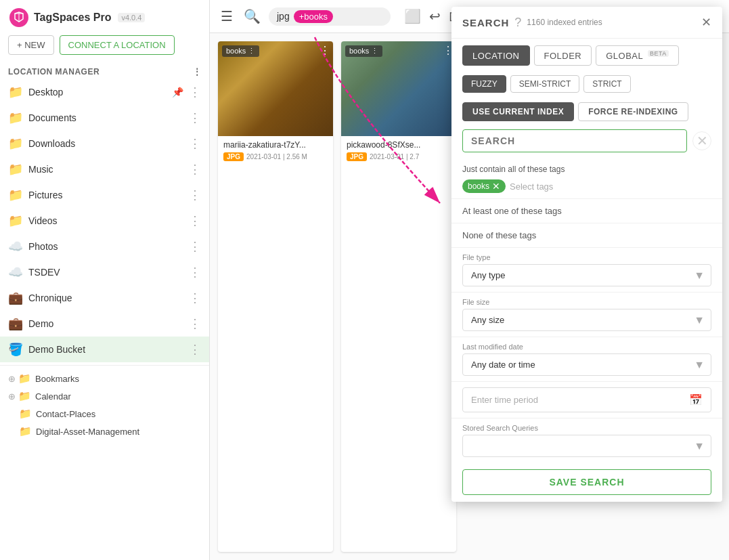 This screenshot has height=560, width=729. What do you see at coordinates (634, 112) in the screenshot?
I see `force-reindexing-button: FORCE RE-INDEXING` at bounding box center [634, 112].